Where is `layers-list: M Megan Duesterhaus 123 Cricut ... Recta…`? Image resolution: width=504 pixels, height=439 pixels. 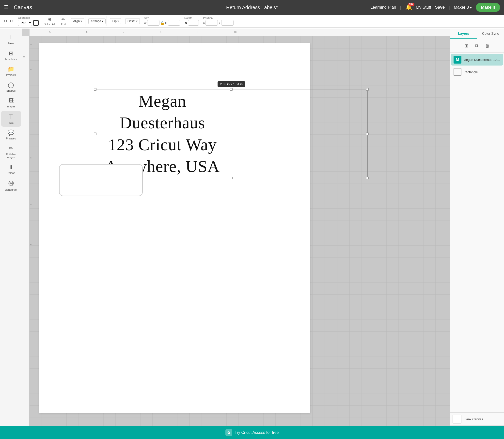 layers-list: M Megan Duesterhaus 123 Cricut ... Recta… is located at coordinates (477, 143).